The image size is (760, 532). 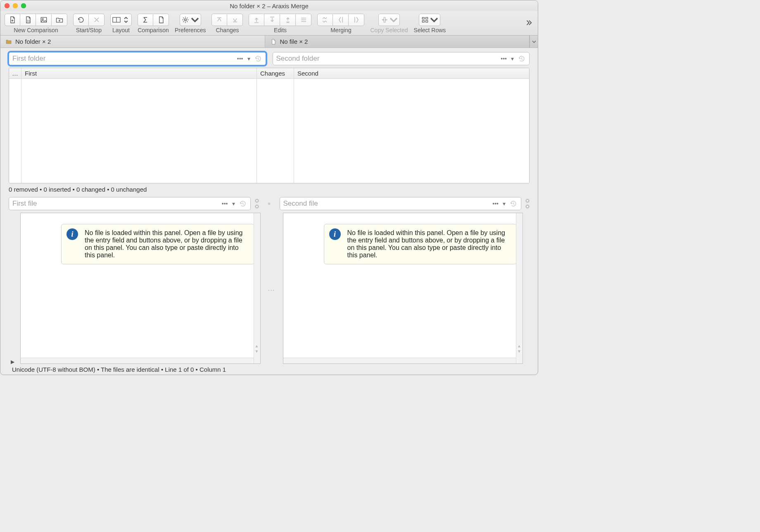 What do you see at coordinates (59, 20) in the screenshot?
I see `new-folder-compare-button` at bounding box center [59, 20].